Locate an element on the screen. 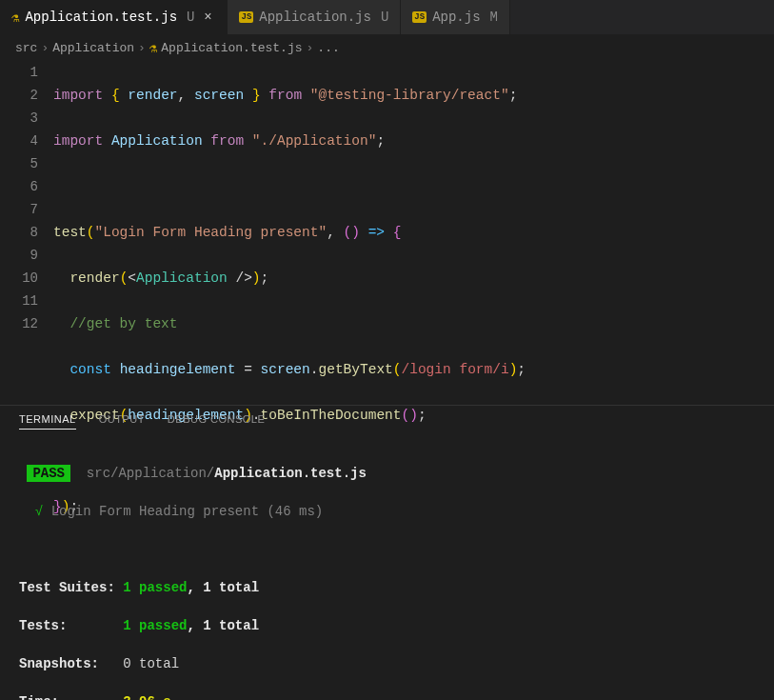 The width and height of the screenshot is (774, 700). breadcrumb: src › Application › ⚗ Application.test.j… is located at coordinates (387, 48).